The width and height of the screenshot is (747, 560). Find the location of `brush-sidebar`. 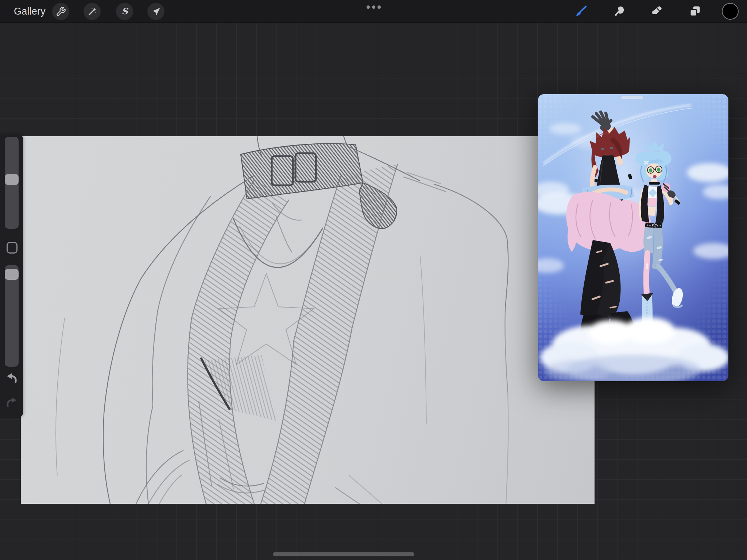

brush-sidebar is located at coordinates (12, 276).